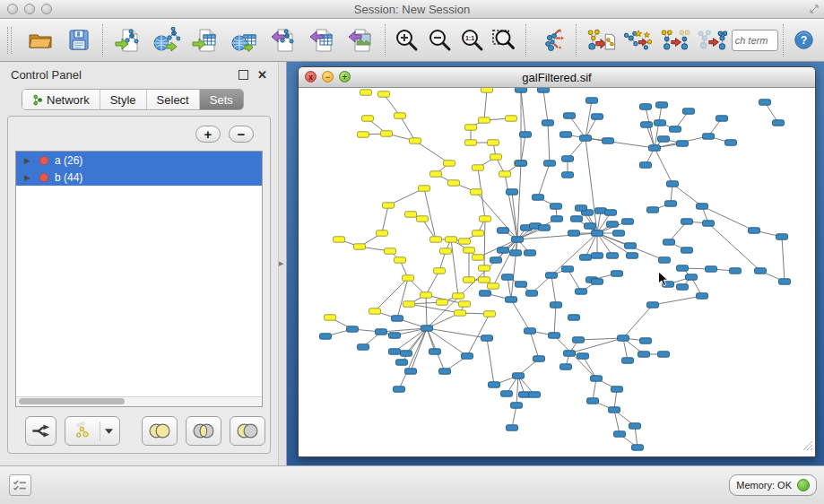 The height and width of the screenshot is (504, 824). Describe the element at coordinates (262, 75) in the screenshot. I see `close-panel-icon: ✕` at that location.